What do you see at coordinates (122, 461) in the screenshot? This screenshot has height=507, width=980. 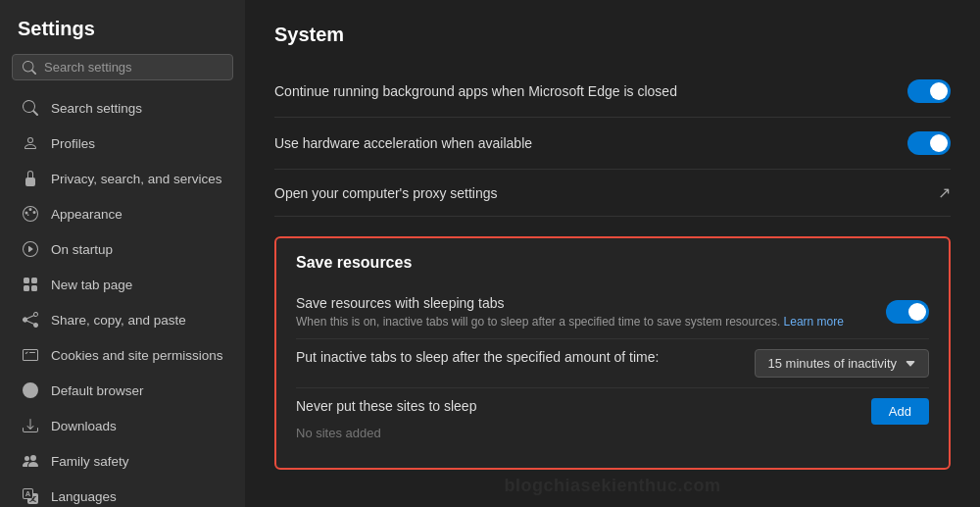 I see `sidebar-item-family-safety: Family safety` at bounding box center [122, 461].